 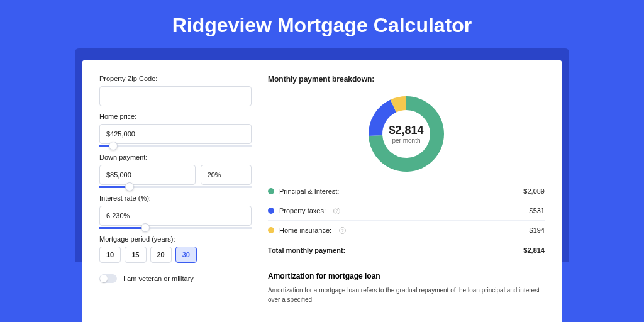 I want to click on breakdown-list: Principal & Interest:$2,089Property taxe…, so click(x=406, y=211).